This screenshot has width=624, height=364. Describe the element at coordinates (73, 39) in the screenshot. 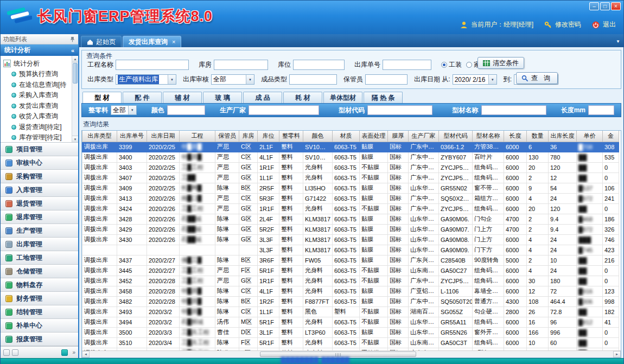

I see `pin-icon` at that location.